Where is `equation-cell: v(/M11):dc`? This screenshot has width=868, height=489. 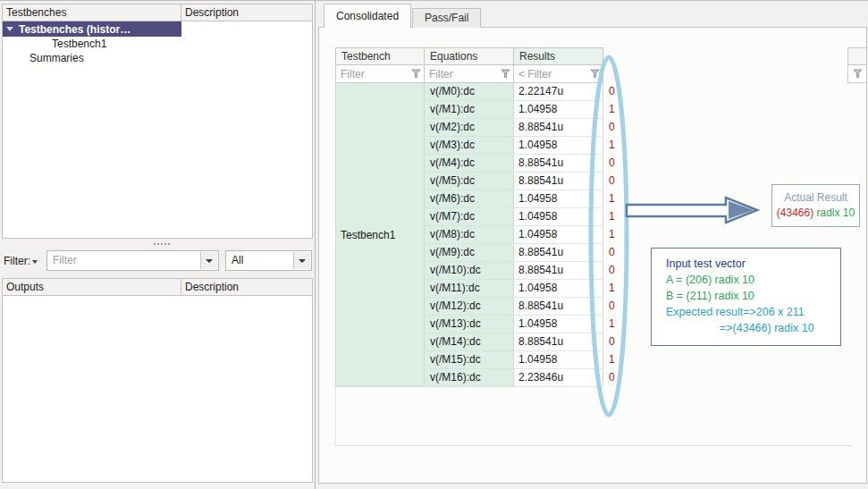 equation-cell: v(/M11):dc is located at coordinates (469, 289).